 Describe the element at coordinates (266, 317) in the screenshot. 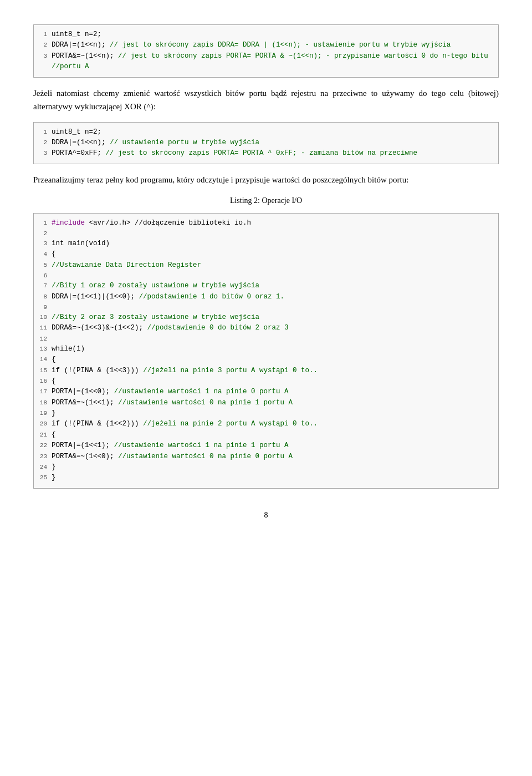

I see `code-line: 10 //Bity 2 oraz 3 zostały ustawione w t…` at that location.